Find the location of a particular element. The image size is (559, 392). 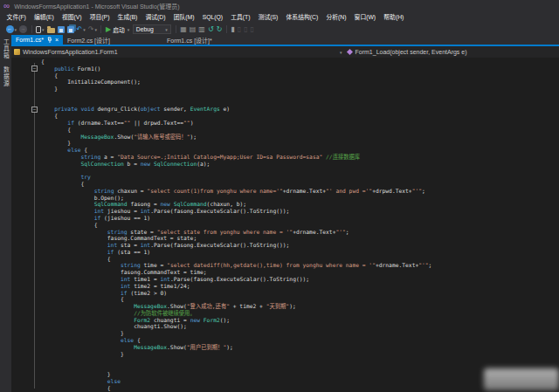

code-line: public Form1() is located at coordinates (236, 69).